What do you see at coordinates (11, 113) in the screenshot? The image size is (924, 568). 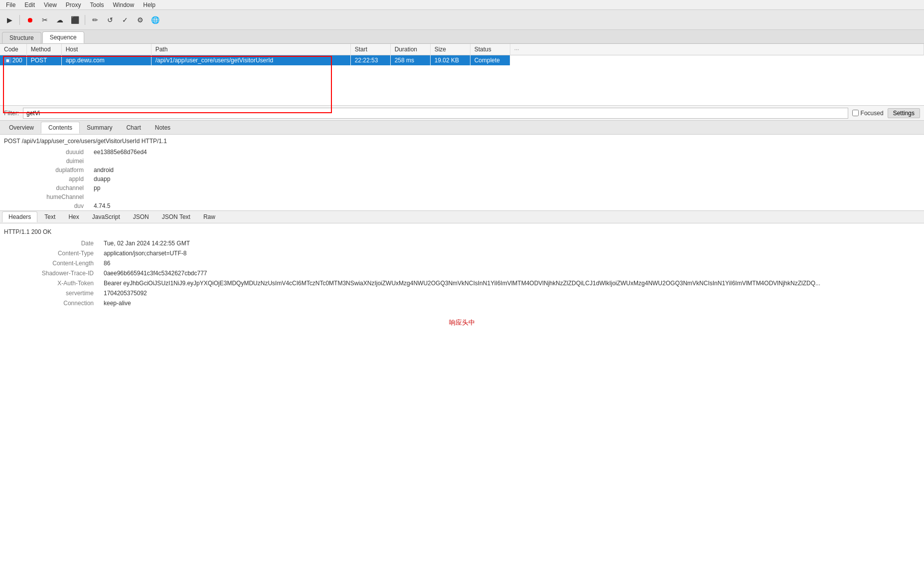 I see `filter-label: Filter:` at bounding box center [11, 113].